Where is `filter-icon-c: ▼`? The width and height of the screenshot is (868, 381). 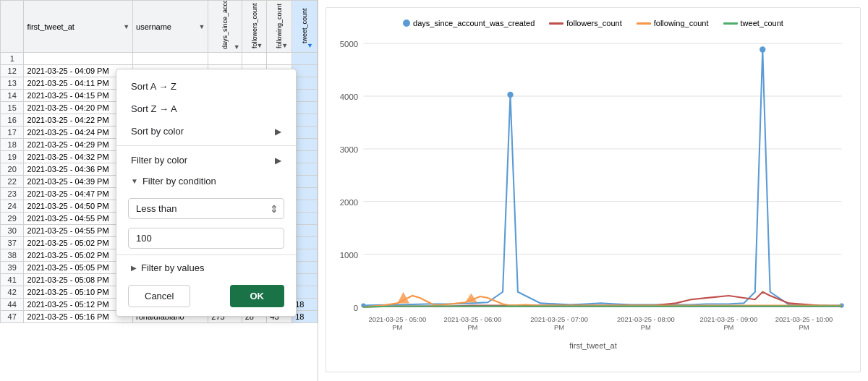
filter-icon-c: ▼ is located at coordinates (237, 47).